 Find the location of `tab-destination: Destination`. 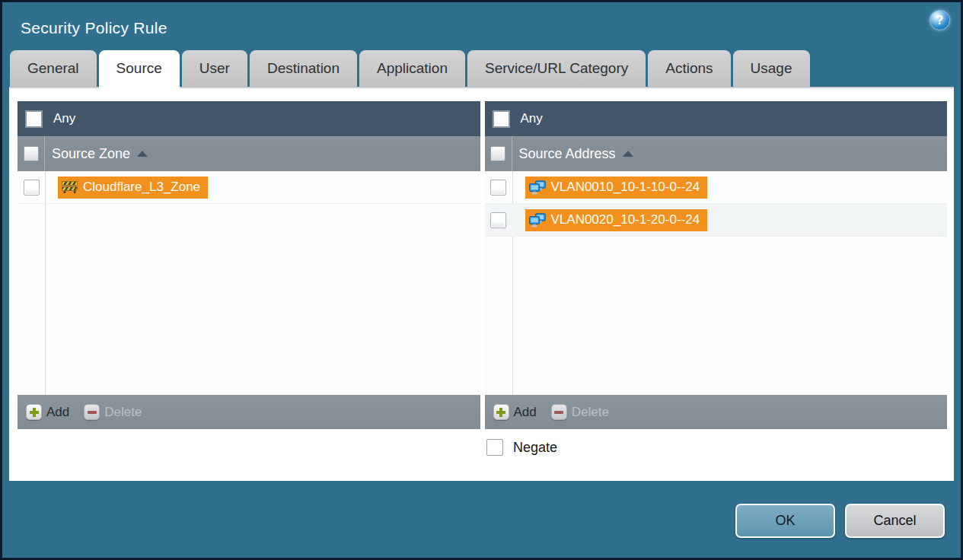

tab-destination: Destination is located at coordinates (303, 68).